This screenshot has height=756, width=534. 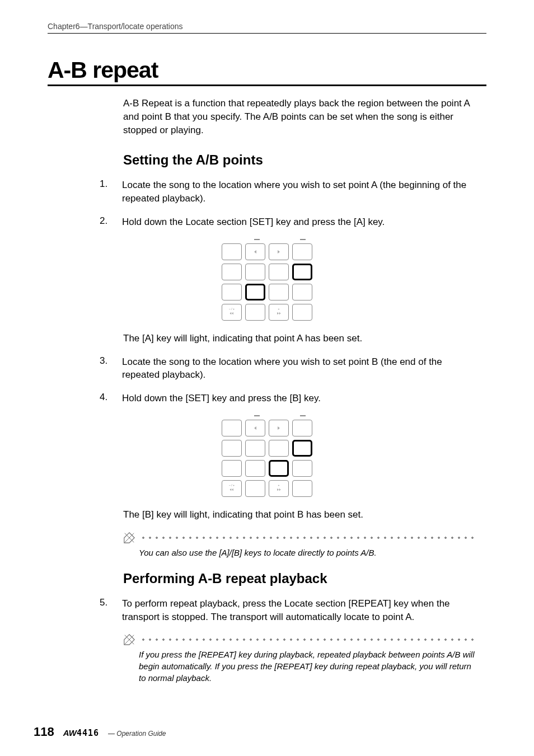 I want to click on step-item: 5. To perform repeat playback, press the…, so click(x=288, y=611).